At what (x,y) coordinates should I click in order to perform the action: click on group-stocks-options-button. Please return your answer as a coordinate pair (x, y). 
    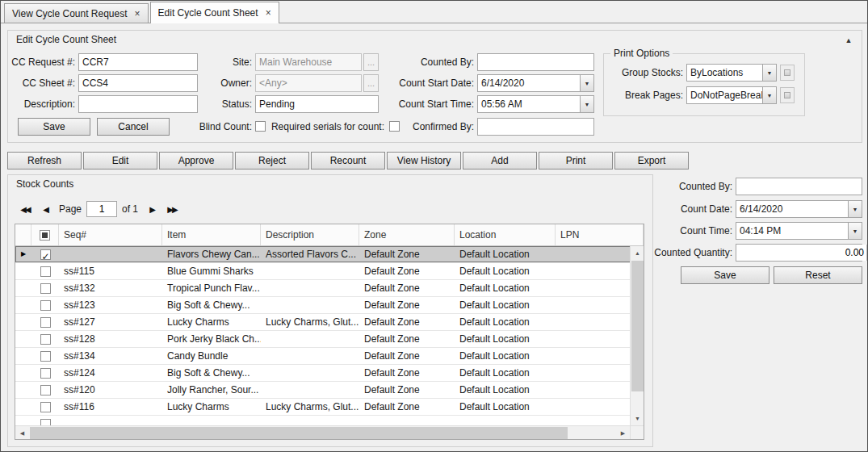
    Looking at the image, I should click on (787, 73).